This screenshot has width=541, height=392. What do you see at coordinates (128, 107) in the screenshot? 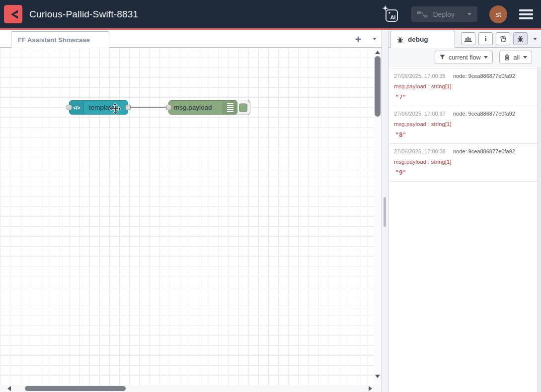
I see `template-output-port` at bounding box center [128, 107].